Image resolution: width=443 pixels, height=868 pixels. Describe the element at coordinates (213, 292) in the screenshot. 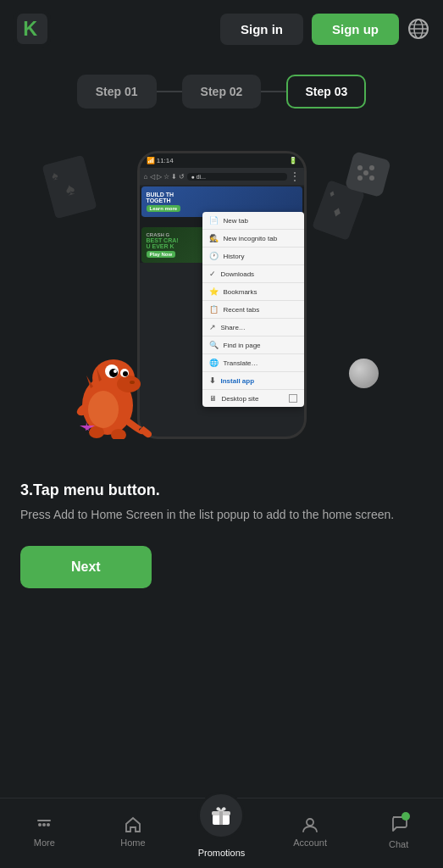

I see `bookmarks-icon: ⭐` at that location.